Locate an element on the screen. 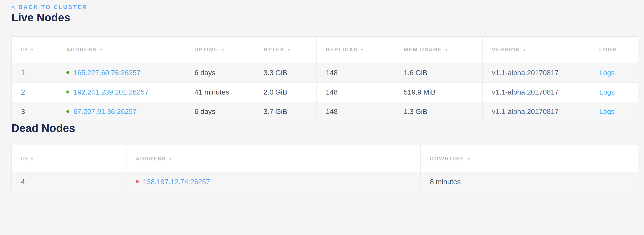 The height and width of the screenshot is (235, 644). node-uptime-cell: 41 minutes is located at coordinates (220, 92).